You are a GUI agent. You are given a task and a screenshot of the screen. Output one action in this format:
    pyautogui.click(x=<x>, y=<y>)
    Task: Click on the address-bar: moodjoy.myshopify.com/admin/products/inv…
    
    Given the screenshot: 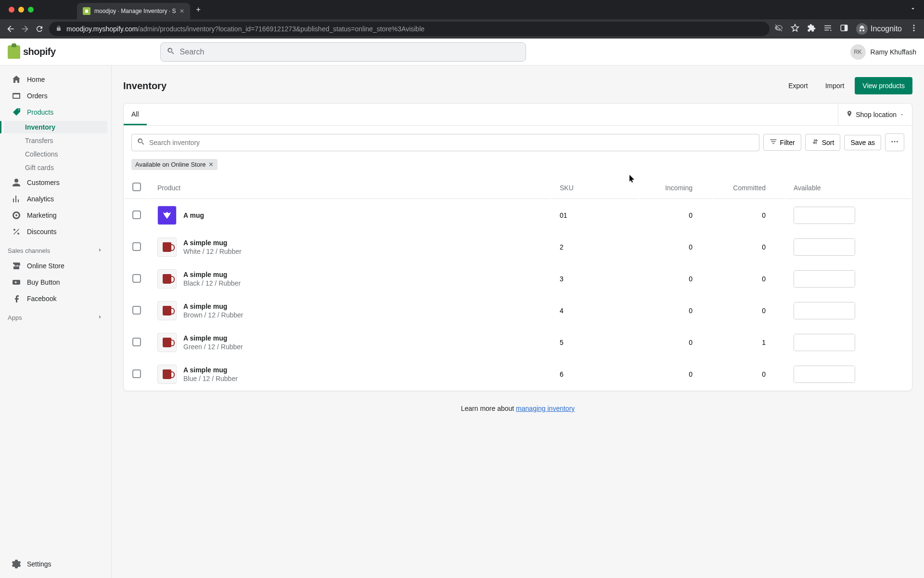 What is the action you would take?
    pyautogui.click(x=409, y=29)
    